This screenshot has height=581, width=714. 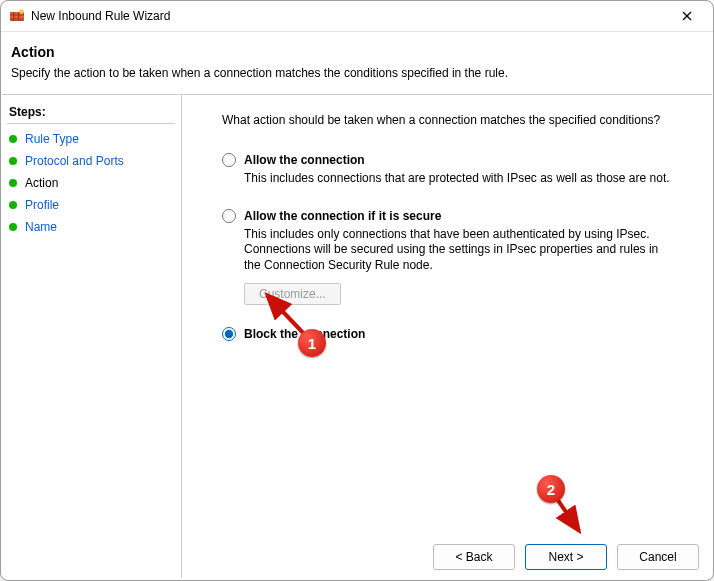 What do you see at coordinates (91, 139) in the screenshot?
I see `step-rule-type: Rule Type` at bounding box center [91, 139].